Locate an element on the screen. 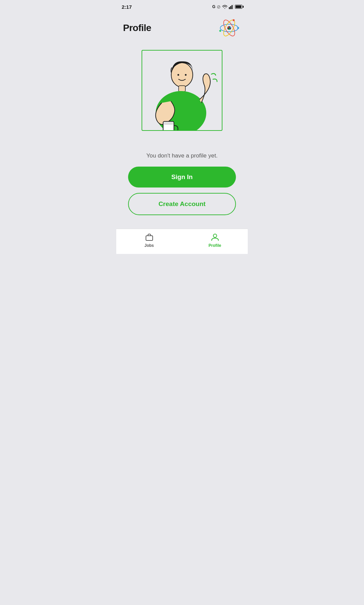 The height and width of the screenshot is (605, 364). battery-icon is located at coordinates (239, 7).